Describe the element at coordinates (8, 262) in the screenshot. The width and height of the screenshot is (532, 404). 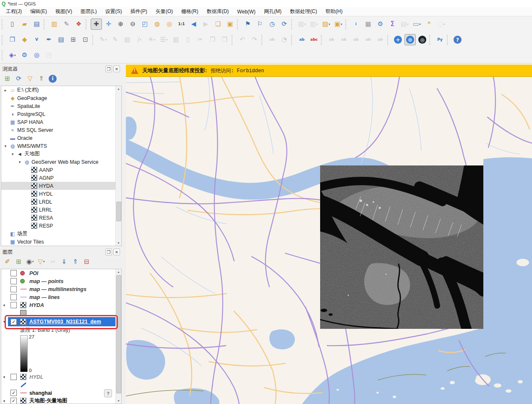
I see `layer-styling: ✐` at that location.